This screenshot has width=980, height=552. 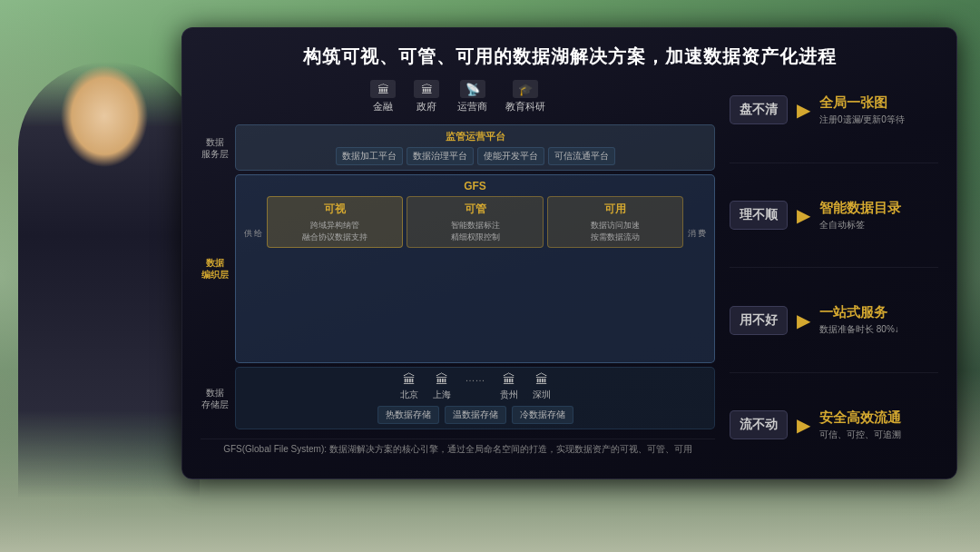 I want to click on solution-title-2: 智能数据目录, so click(x=878, y=209).